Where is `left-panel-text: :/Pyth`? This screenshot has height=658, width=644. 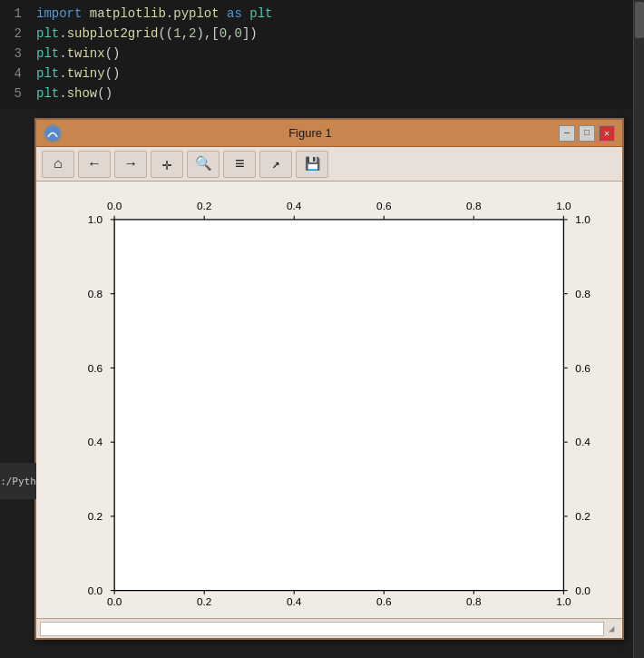
left-panel-text: :/Pyth is located at coordinates (18, 481).